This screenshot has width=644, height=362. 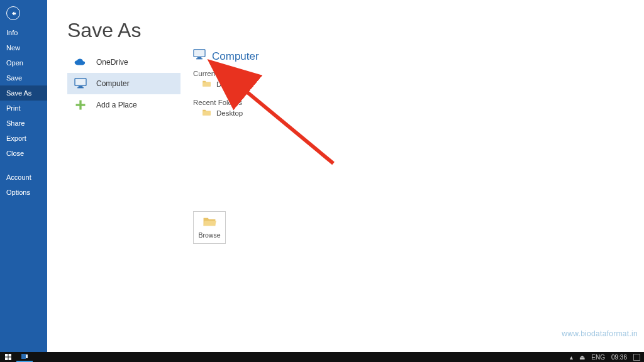 What do you see at coordinates (80, 105) in the screenshot?
I see `plus-icon` at bounding box center [80, 105].